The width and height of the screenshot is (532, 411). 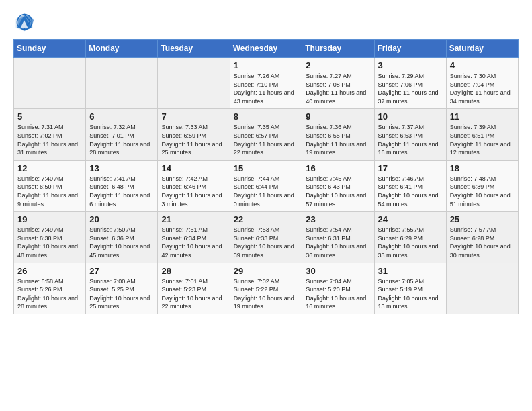 What do you see at coordinates (482, 219) in the screenshot?
I see `day-number: 25` at bounding box center [482, 219].